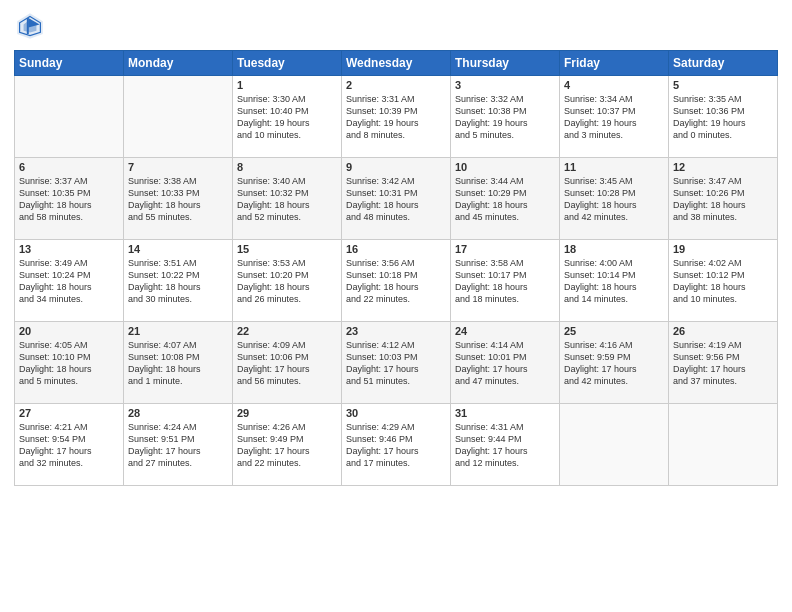 The image size is (792, 612). Describe the element at coordinates (69, 446) in the screenshot. I see `day-info: Sunrise: 4:21 AMSunset: 9:54 PMDaylight:…` at that location.